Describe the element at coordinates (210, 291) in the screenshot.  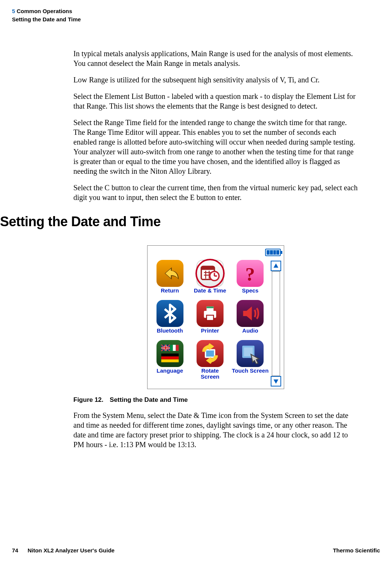
I see `menu-label: Date & Time` at that location.